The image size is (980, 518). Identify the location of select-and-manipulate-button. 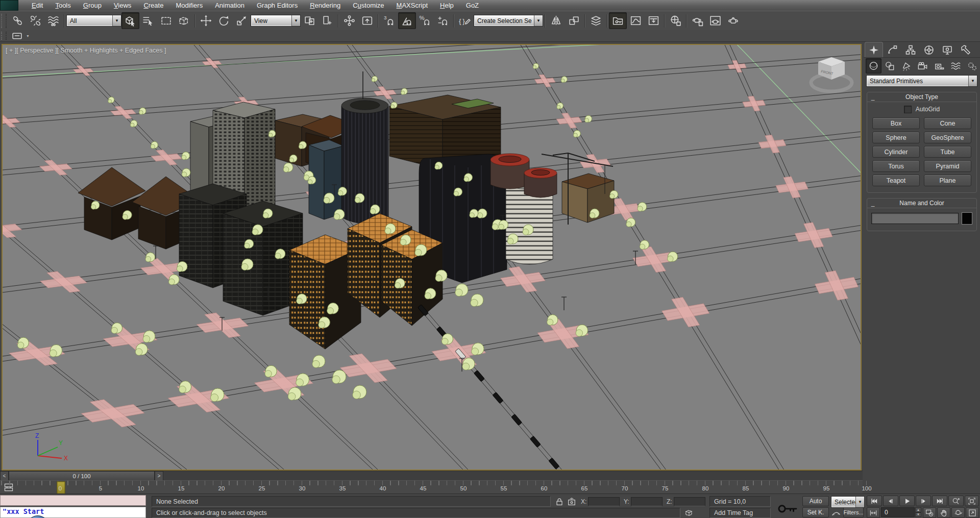
(349, 20).